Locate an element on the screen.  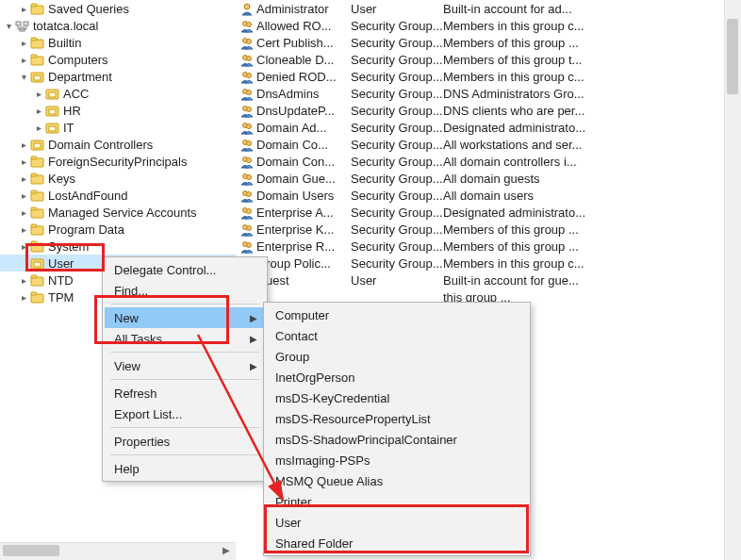
tree-node-acc: ▸ ACC is located at coordinates (118, 93).